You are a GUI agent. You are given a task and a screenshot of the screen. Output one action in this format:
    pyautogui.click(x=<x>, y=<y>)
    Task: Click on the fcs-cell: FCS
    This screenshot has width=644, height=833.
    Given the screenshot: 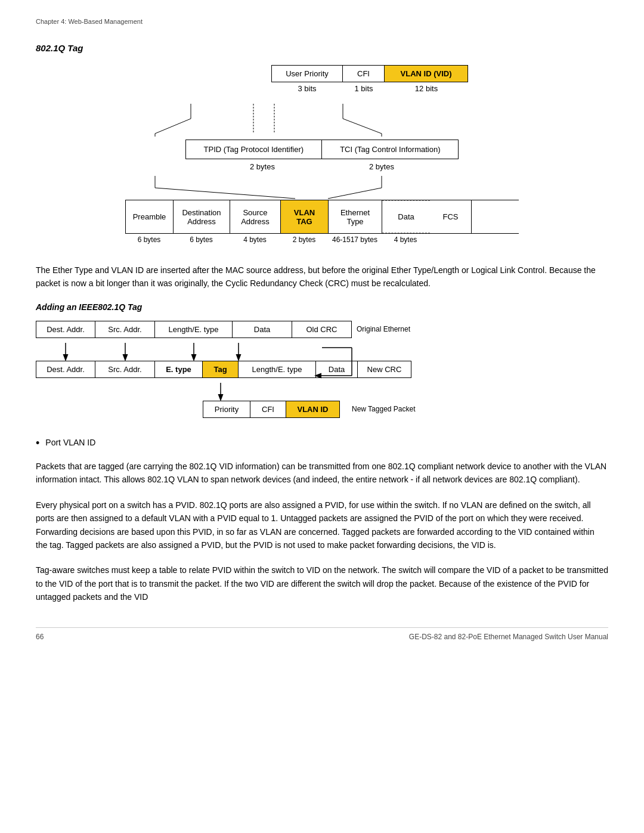 What is the action you would take?
    pyautogui.click(x=451, y=217)
    